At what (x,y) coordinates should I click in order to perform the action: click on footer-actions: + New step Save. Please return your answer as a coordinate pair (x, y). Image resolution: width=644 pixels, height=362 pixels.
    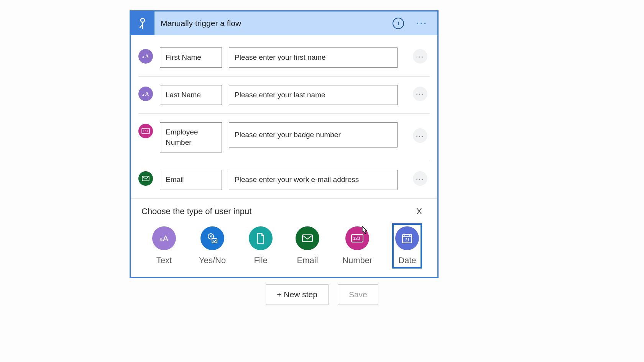
    Looking at the image, I should click on (322, 295).